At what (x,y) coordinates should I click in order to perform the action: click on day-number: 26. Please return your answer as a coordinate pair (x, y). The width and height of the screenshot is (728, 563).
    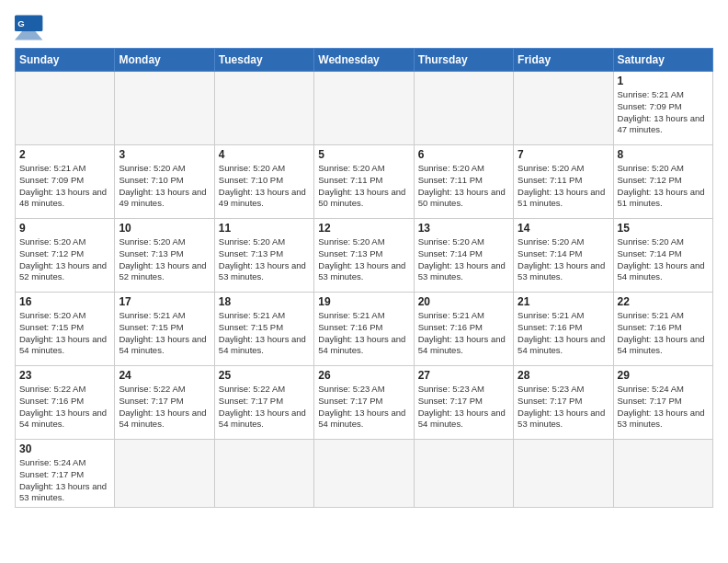
    Looking at the image, I should click on (364, 375).